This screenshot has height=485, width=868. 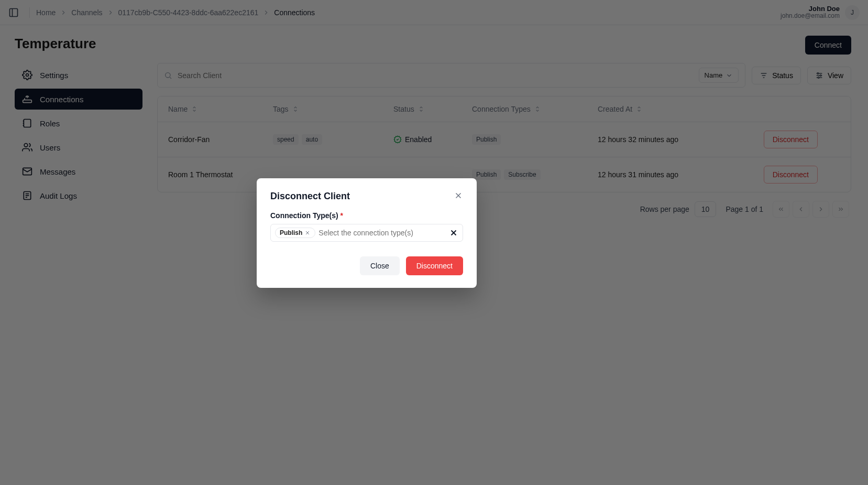 What do you see at coordinates (435, 266) in the screenshot?
I see `modal-disconnect-button: Disconnect` at bounding box center [435, 266].